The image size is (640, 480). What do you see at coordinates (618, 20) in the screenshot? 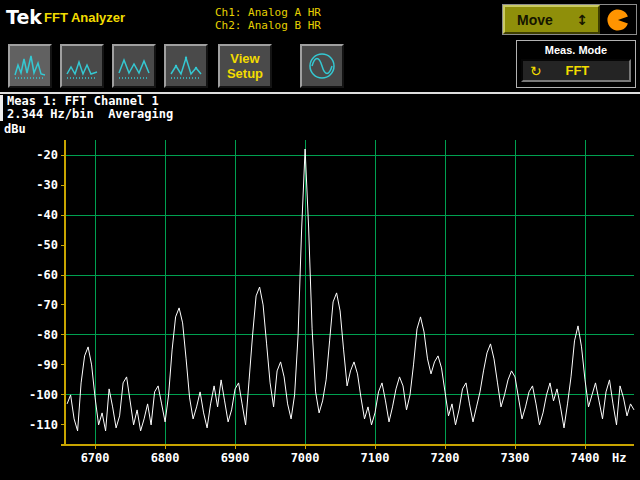
I see `knob-indicator` at bounding box center [618, 20].